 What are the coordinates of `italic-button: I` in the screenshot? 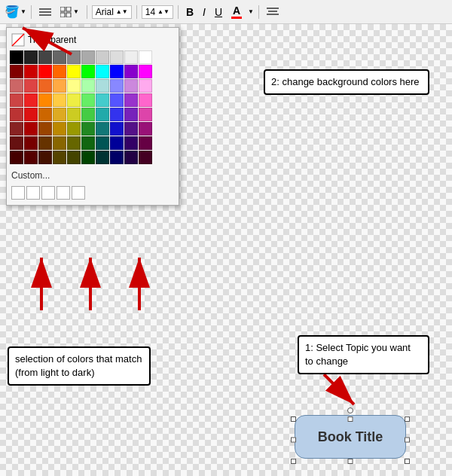 It's located at (204, 12).